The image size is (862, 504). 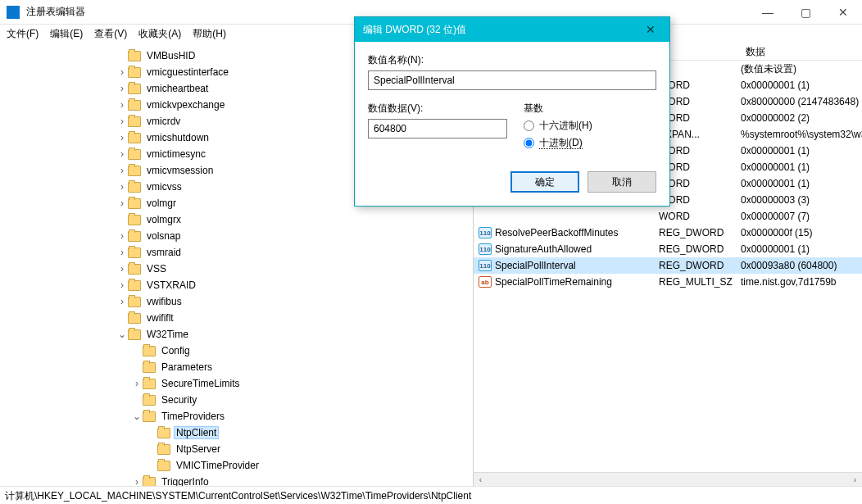 I want to click on cell-data: 0x00093a80 (604800), so click(x=801, y=266).